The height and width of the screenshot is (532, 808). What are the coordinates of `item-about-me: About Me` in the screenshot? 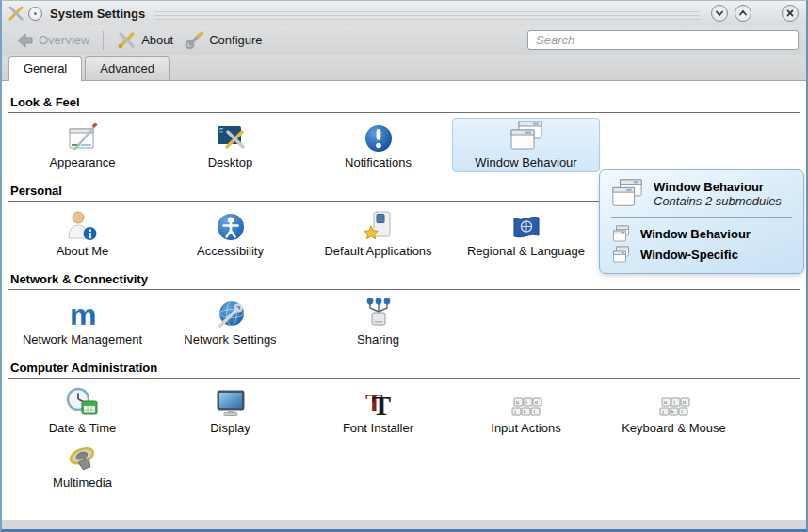 It's located at (83, 234).